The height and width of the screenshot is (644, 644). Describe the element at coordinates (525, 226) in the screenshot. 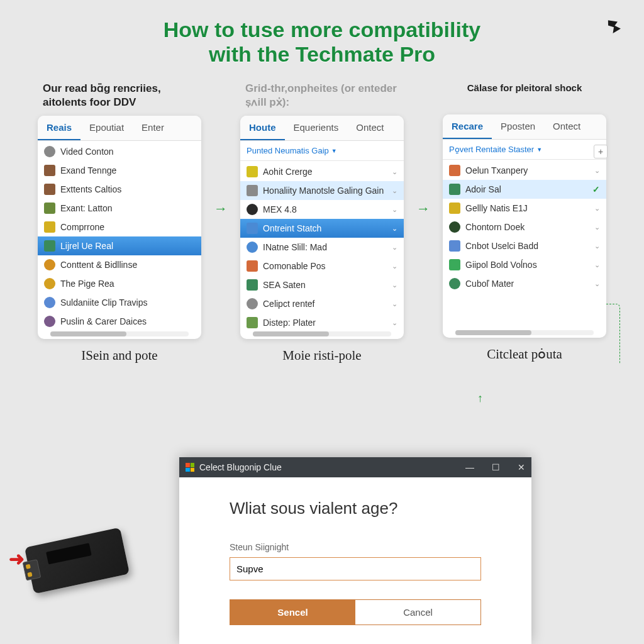

I see `panel: RecarePpostenOntectPo̱vert Rentaite Stas…` at that location.